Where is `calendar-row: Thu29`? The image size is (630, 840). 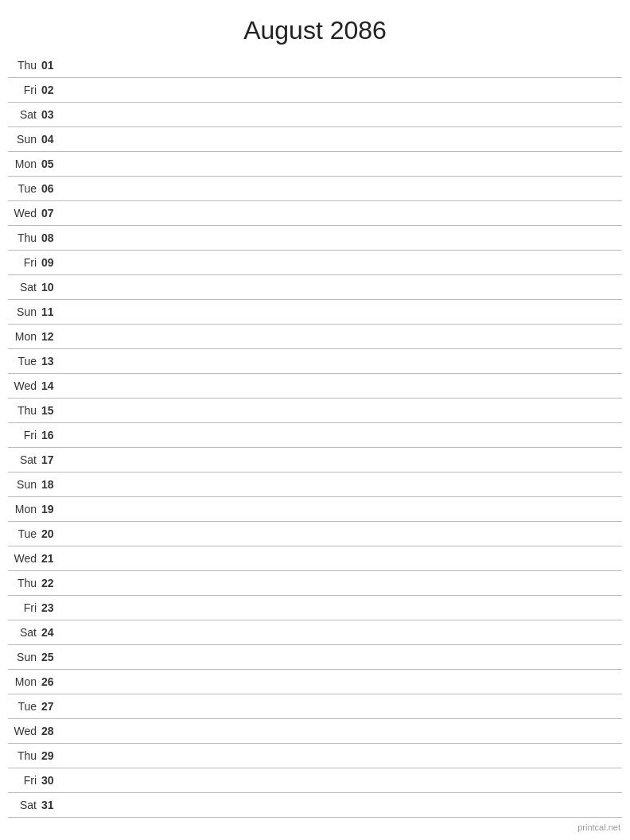 calendar-row: Thu29 is located at coordinates (315, 756).